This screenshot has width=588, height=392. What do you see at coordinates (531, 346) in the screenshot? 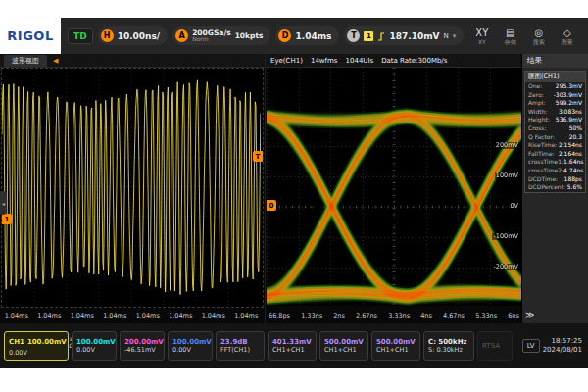
I see `lv-button: LV` at bounding box center [531, 346].